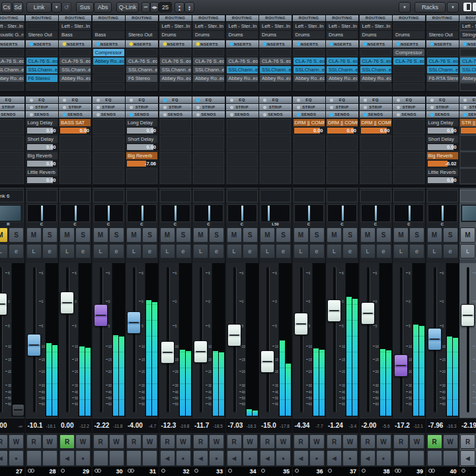  I want to click on window-layout-arrow: ▼, so click(405, 7).